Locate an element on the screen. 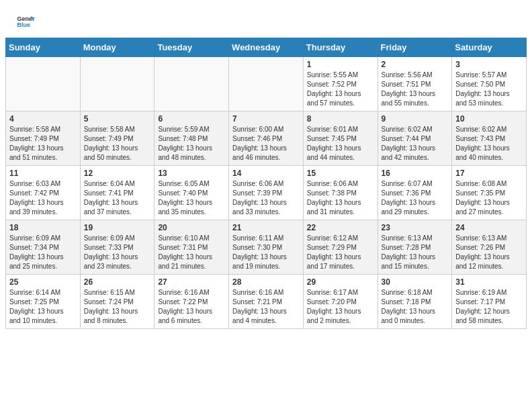  calendar-cell: 3Sunrise: 5:57 AMSunset: 7:50 PMDaylight… is located at coordinates (489, 85).